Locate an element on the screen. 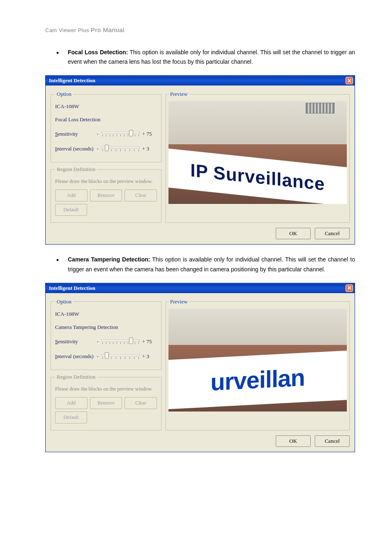 This screenshot has width=392, height=555. document-header: Cam Viewer Plus Pro Manual is located at coordinates (200, 30).